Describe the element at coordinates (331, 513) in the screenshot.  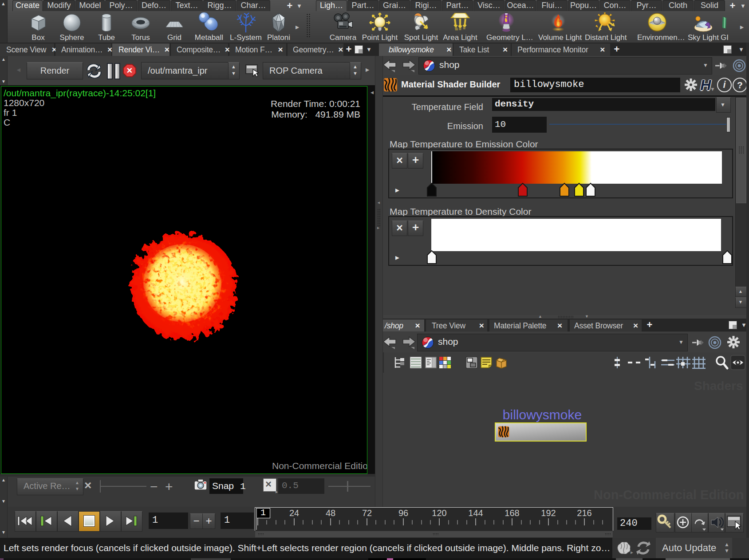
I see `svg-text: 48` at that location.